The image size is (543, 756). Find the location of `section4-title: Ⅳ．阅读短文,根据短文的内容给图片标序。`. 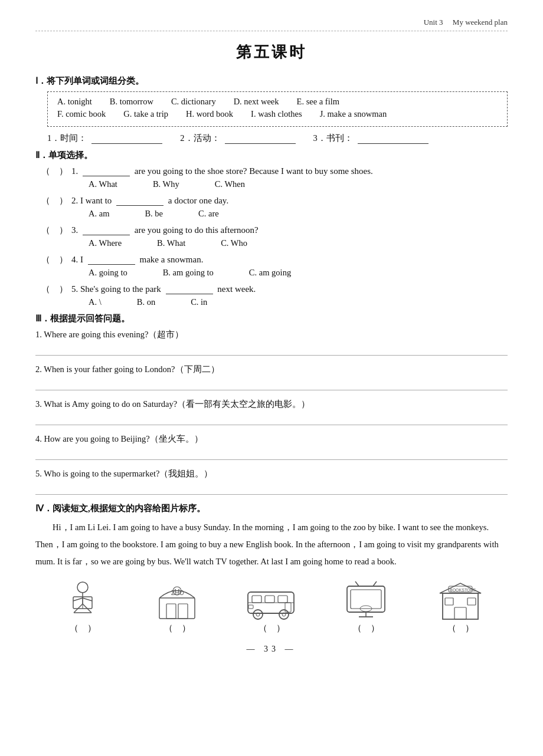

section4-title: Ⅳ．阅读短文,根据短文的内容给图片标序。 is located at coordinates (272, 508).